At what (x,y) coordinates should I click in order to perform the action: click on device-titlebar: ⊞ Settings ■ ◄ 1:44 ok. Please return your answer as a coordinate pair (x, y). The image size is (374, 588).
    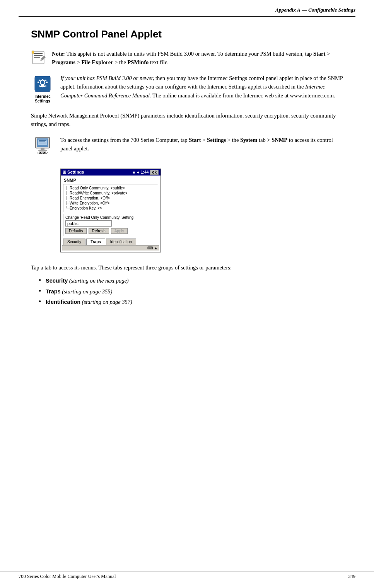
    Looking at the image, I should click on (111, 172).